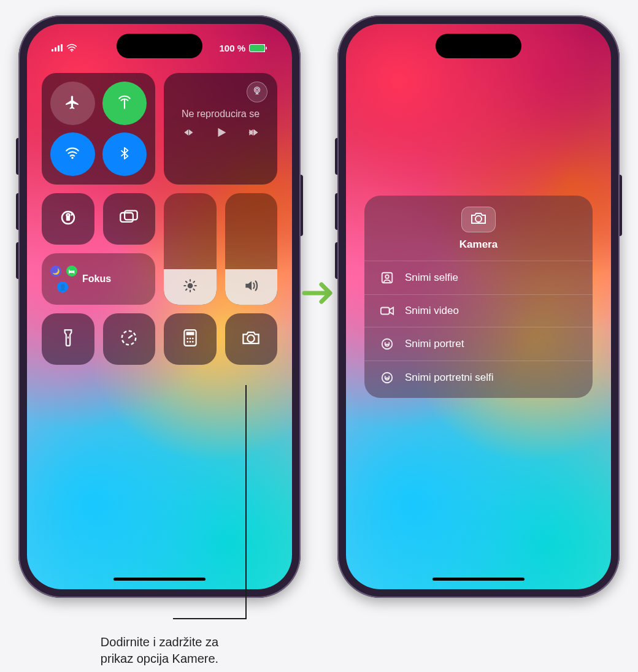 Image resolution: width=638 pixels, height=672 pixels. Describe the element at coordinates (68, 219) in the screenshot. I see `orientation-lock-icon` at that location.